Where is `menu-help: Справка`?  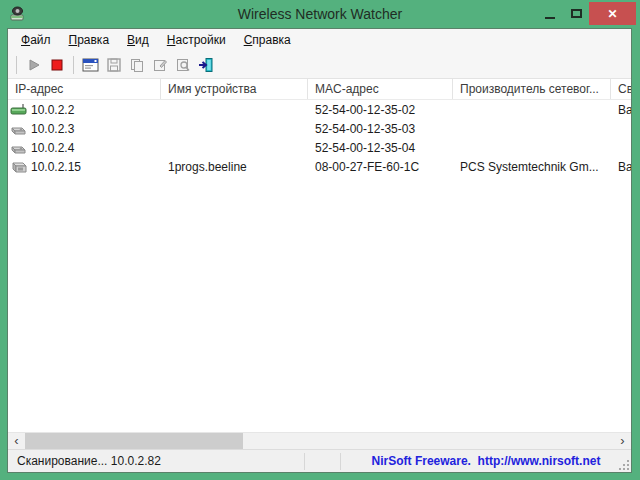 menu-help: Справка is located at coordinates (268, 40).